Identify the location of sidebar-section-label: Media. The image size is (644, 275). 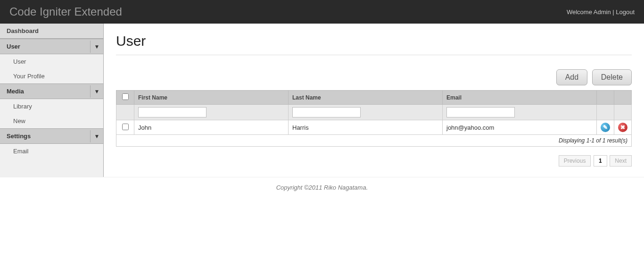
(45, 92).